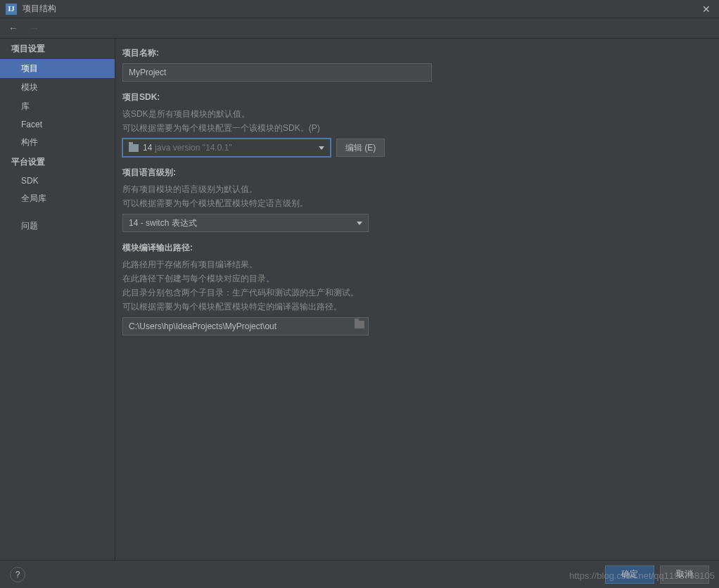 This screenshot has width=719, height=588. What do you see at coordinates (58, 181) in the screenshot?
I see `sidebar-item-sdks: SDK` at bounding box center [58, 181].